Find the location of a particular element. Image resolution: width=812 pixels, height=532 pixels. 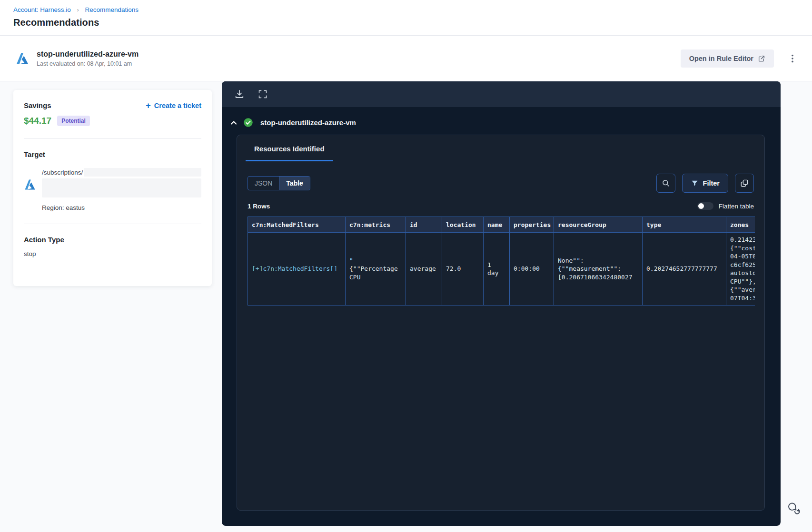

view-mode-toggle: JSON Table is located at coordinates (279, 183).